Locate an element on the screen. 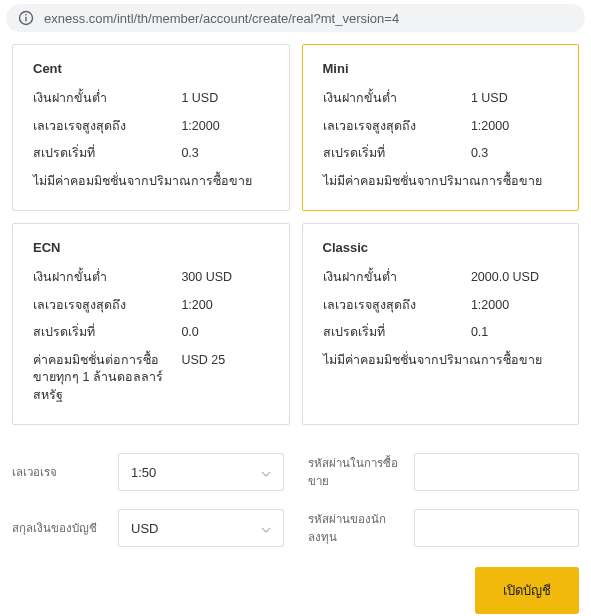  url-bar: exness.com/intl/th/member/account/create… is located at coordinates (296, 18).